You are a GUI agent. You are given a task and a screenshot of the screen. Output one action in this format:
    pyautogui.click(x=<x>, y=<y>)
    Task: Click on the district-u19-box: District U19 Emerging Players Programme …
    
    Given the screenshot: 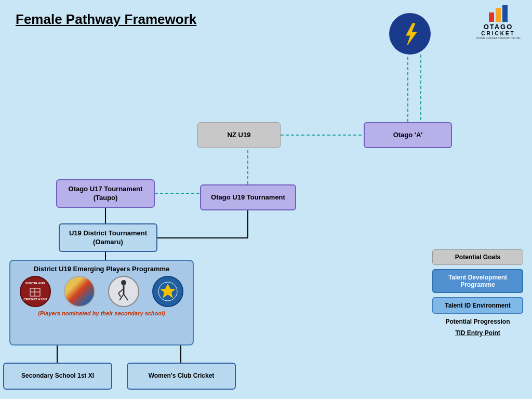 What is the action you would take?
    pyautogui.click(x=102, y=302)
    